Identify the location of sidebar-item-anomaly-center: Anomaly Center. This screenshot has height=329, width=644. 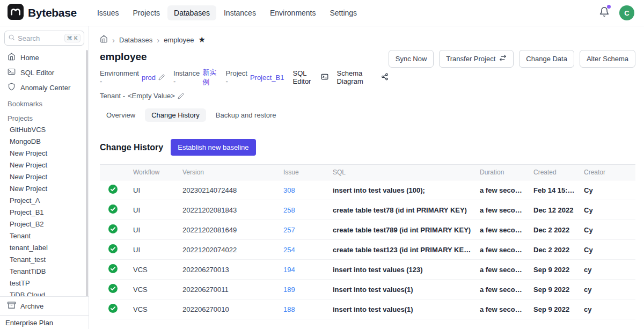
(44, 87).